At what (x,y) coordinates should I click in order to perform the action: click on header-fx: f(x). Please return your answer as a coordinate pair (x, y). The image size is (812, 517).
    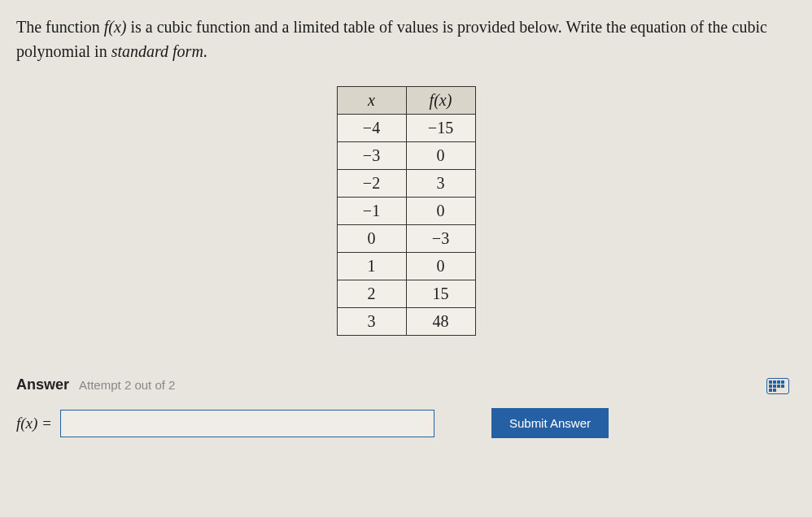
    Looking at the image, I should click on (441, 101).